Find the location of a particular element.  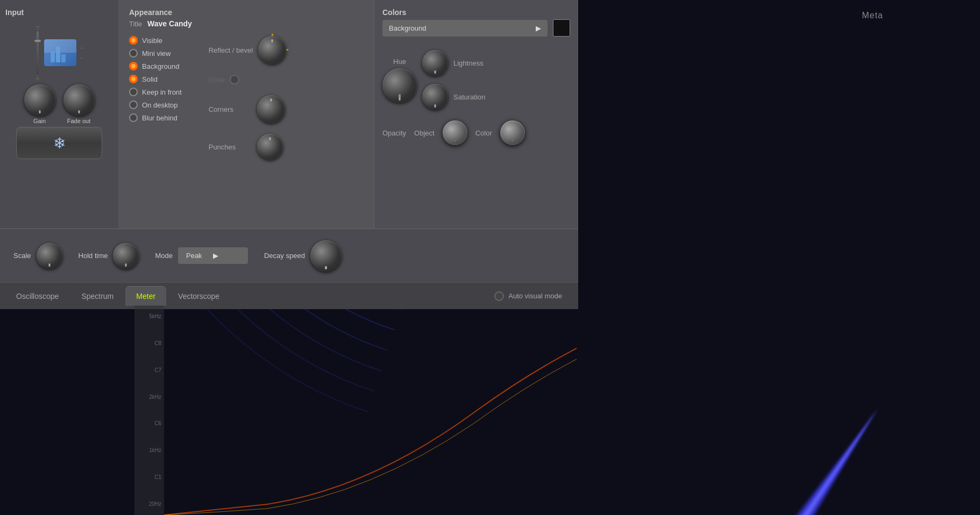

radio-mini-view: Mini view is located at coordinates (155, 53).